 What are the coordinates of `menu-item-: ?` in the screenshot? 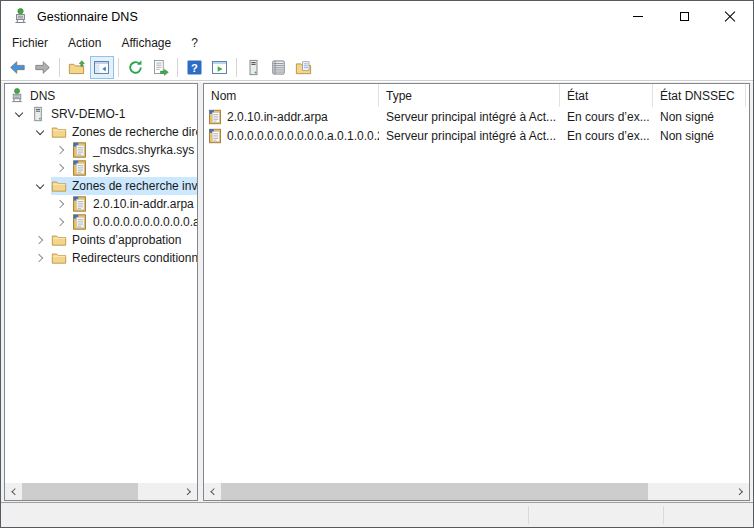 It's located at (194, 43).